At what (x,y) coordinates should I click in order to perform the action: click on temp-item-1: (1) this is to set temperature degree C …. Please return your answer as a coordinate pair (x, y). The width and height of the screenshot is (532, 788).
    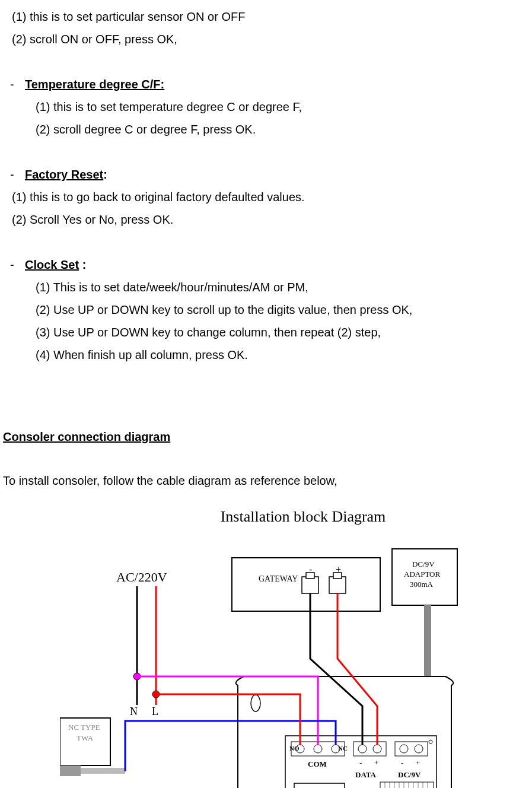
    Looking at the image, I should click on (267, 107).